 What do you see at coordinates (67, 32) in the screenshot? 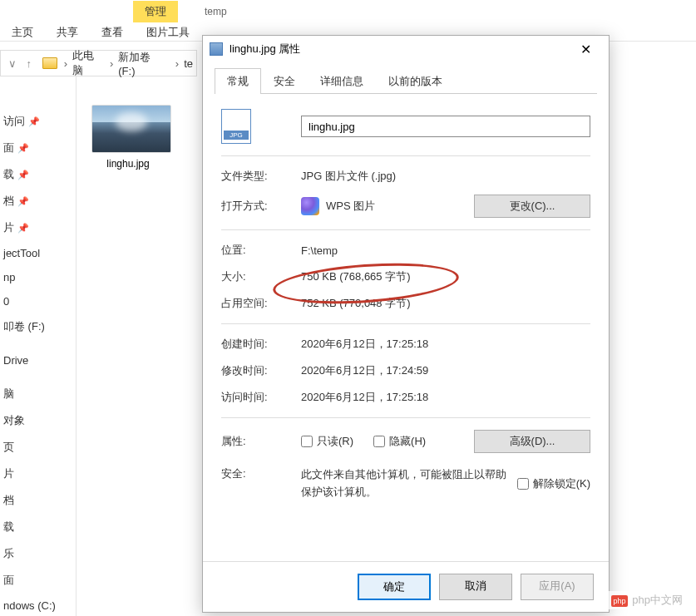
I see `ribbon-tab-share: 共享` at bounding box center [67, 32].